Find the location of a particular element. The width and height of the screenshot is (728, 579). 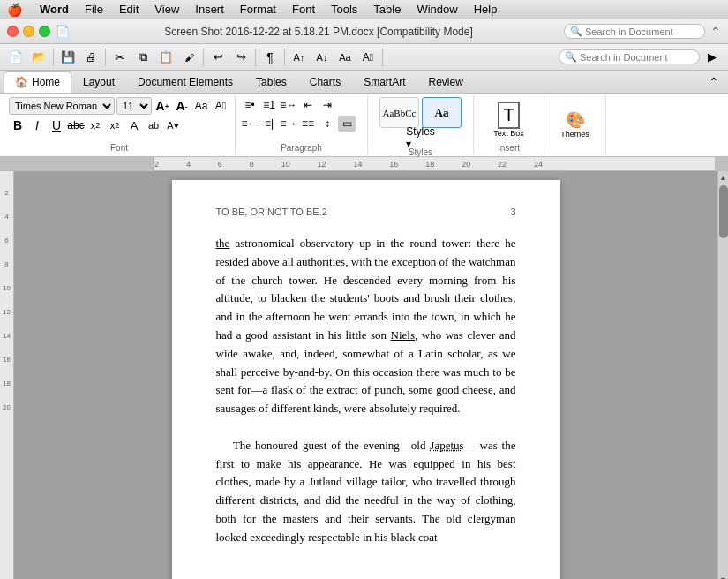

subscript-btn: x2 is located at coordinates (115, 125).